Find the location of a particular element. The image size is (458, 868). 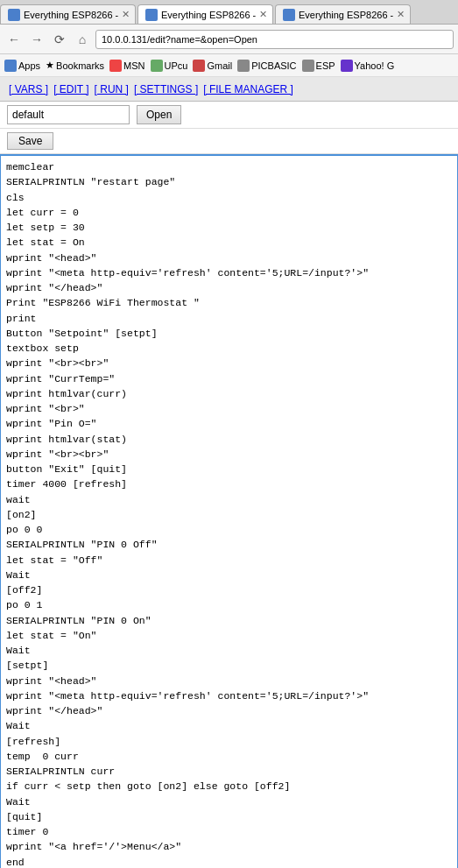

bookmark-yahoo: Yahoo! G is located at coordinates (368, 66).